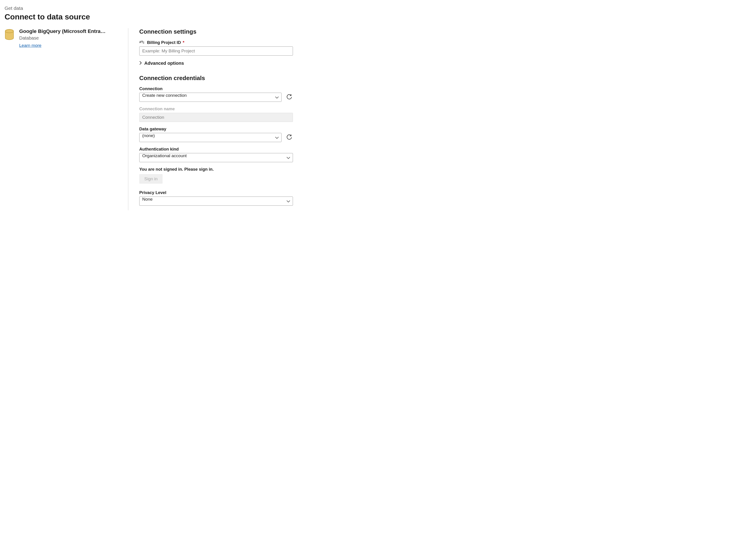 The height and width of the screenshot is (558, 756). I want to click on gateway-refresh-button, so click(289, 138).